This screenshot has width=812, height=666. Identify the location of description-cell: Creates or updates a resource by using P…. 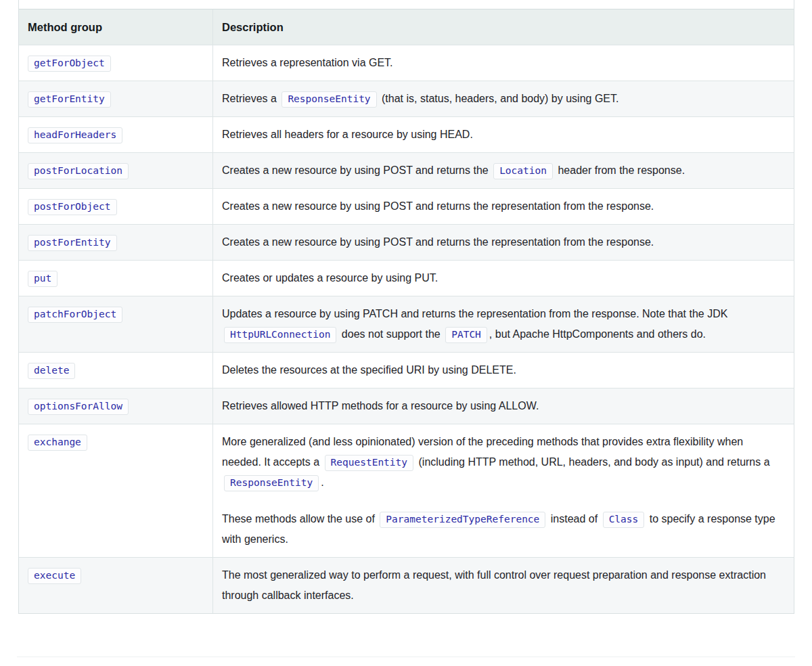
(503, 278).